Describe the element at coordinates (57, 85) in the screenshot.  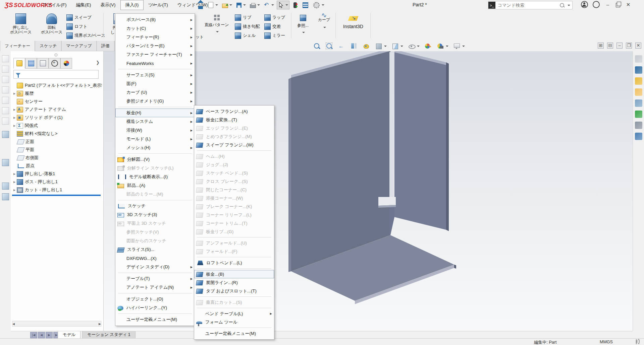
I see `tree-item: Part2 (デフォルト<<デフォルト>_表示状態` at that location.